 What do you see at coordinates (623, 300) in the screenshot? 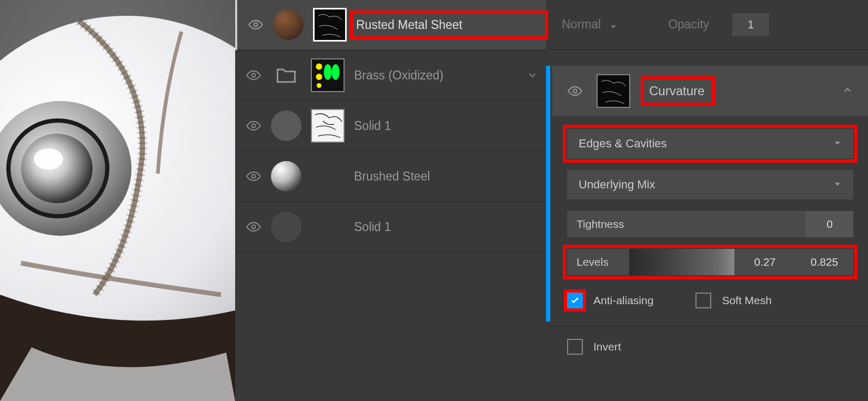
I see `anti-aliasing-label: Anti-aliasing` at bounding box center [623, 300].